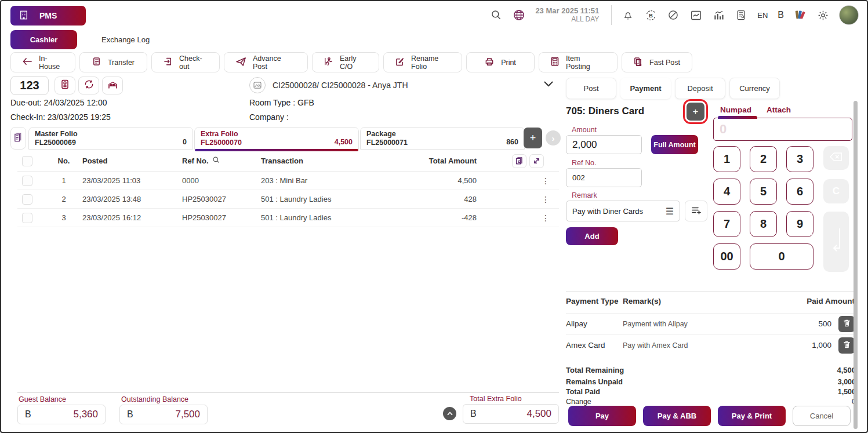 The height and width of the screenshot is (433, 868). What do you see at coordinates (520, 161) in the screenshot?
I see `copy-search-button` at bounding box center [520, 161].